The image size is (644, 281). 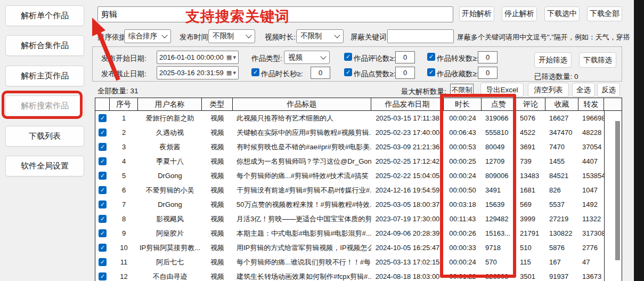 I want to click on table-cell: 视频, so click(x=217, y=132).